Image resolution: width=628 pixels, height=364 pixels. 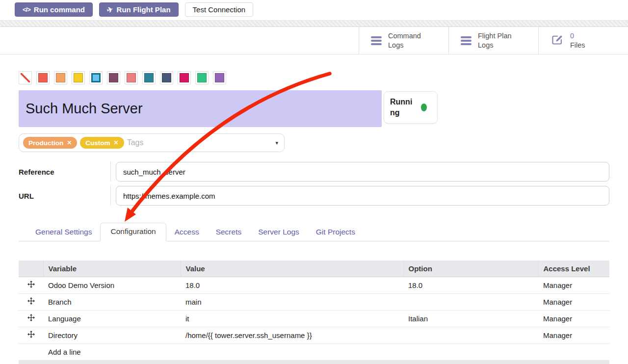 What do you see at coordinates (314, 362) in the screenshot?
I see `bottom-strip` at bounding box center [314, 362].